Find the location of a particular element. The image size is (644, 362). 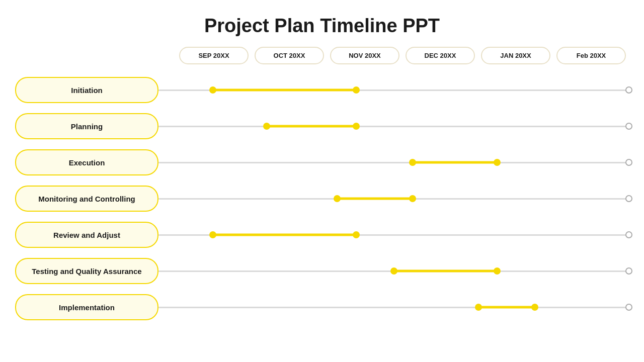

timeline-row-6: Implementation is located at coordinates (322, 307).